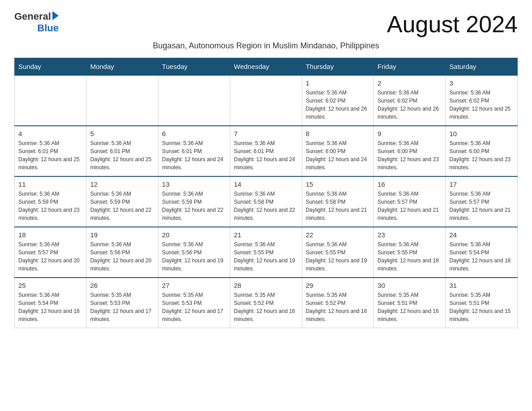 This screenshot has width=532, height=411. I want to click on day-number: 2, so click(409, 83).